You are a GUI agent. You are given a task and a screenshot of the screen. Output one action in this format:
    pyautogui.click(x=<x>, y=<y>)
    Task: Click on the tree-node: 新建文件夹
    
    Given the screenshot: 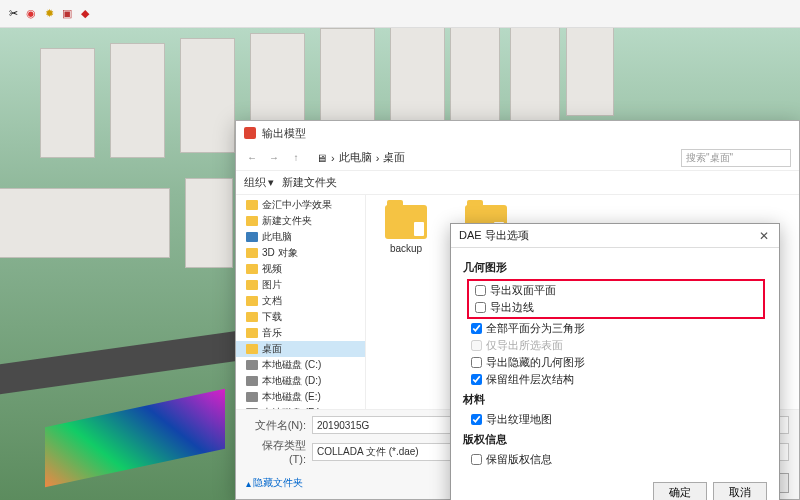 What is the action you would take?
    pyautogui.click(x=300, y=221)
    